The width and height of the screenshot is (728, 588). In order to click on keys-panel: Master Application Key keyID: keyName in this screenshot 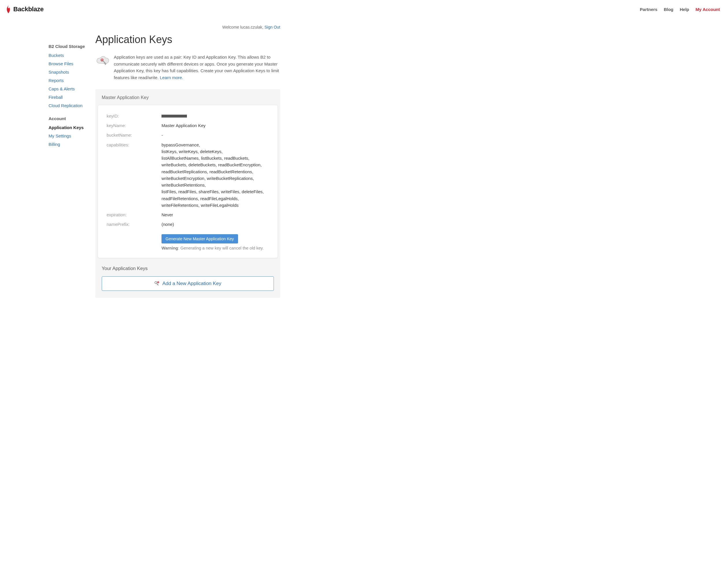, I will do `click(188, 193)`.